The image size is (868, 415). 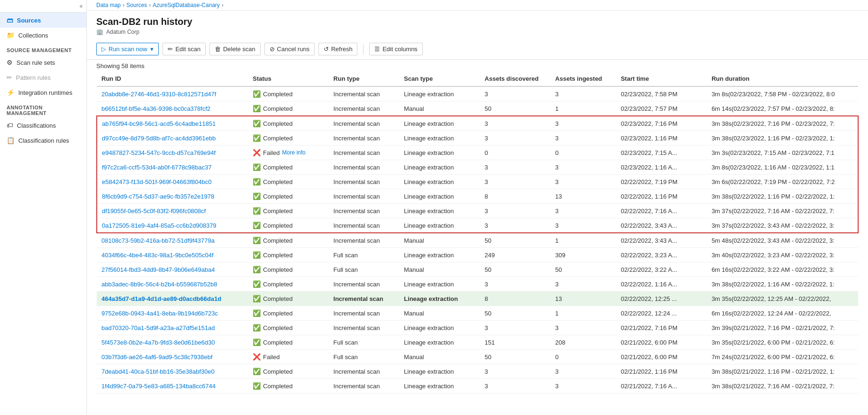 I want to click on run-duration-cell: 3m 3s(02/23/2022, 7:15 AM - 02/23/2022, …, so click(x=783, y=153).